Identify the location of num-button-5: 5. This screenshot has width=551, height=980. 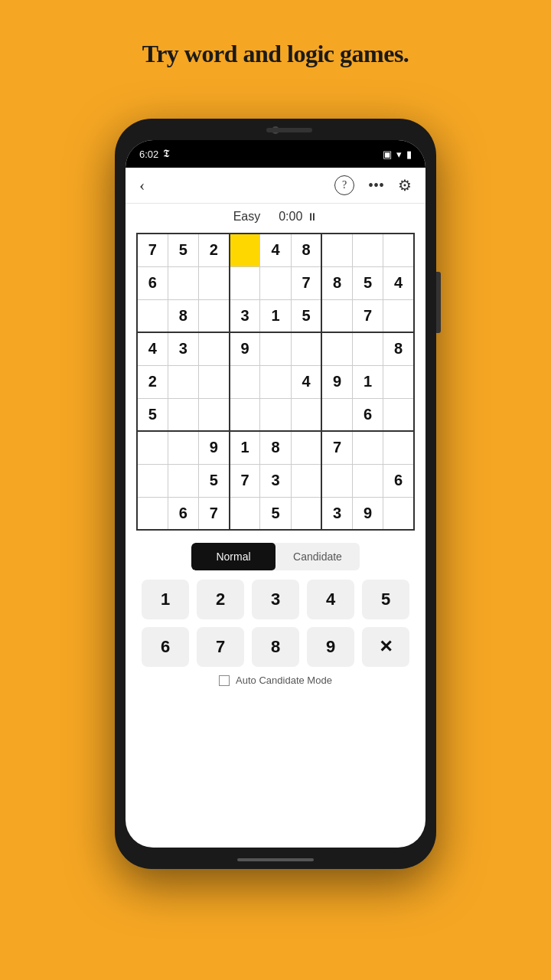
(386, 599).